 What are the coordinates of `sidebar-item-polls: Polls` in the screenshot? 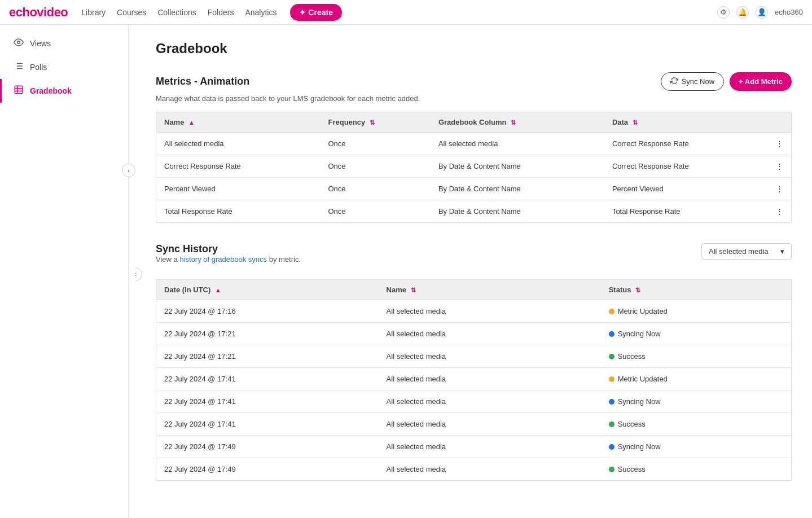 It's located at (64, 67).